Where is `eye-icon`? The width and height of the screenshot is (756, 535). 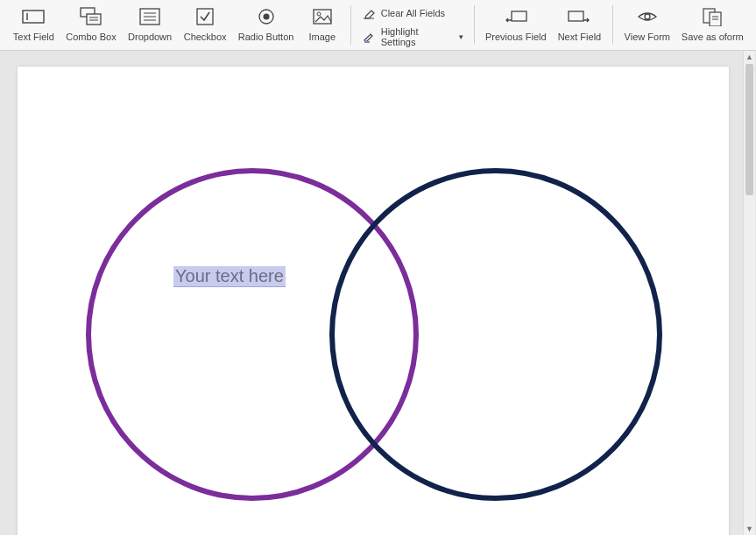
eye-icon is located at coordinates (647, 17).